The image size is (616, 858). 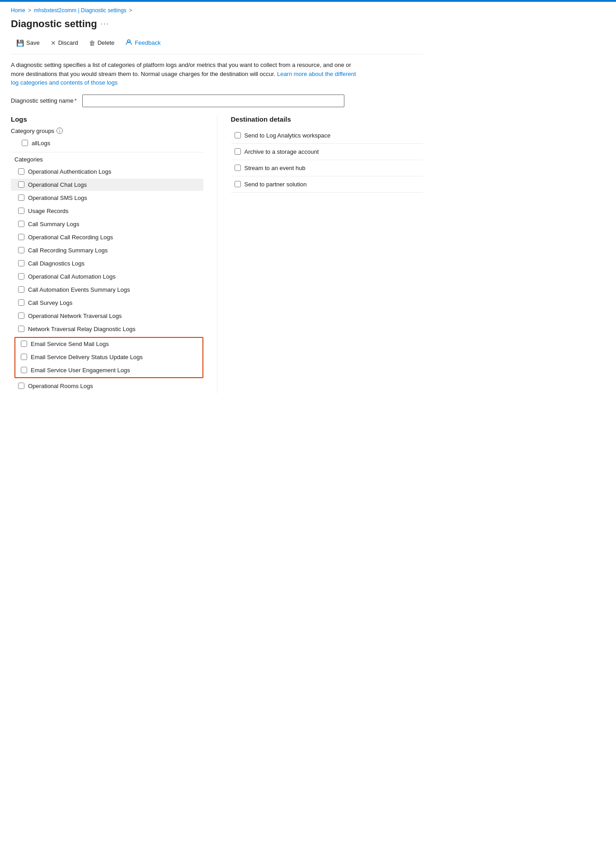 What do you see at coordinates (107, 263) in the screenshot?
I see `list-item: Call Diagnostics Logs` at bounding box center [107, 263].